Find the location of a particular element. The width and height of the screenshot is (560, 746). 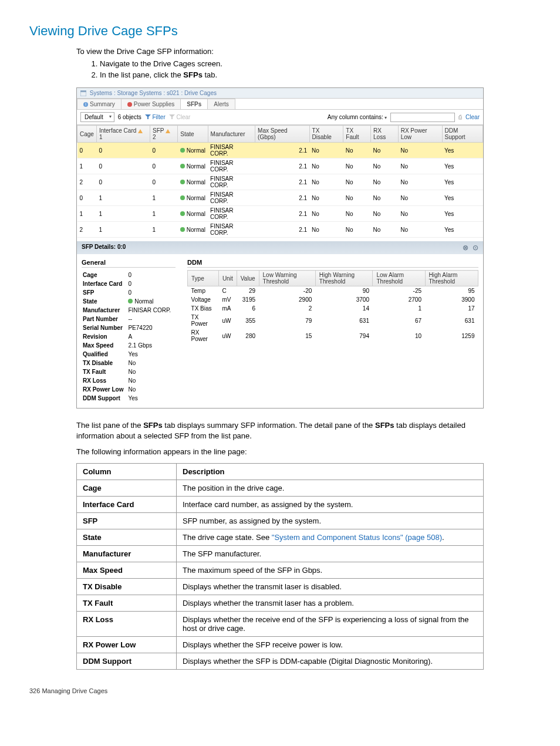

steps-list: Navigate to the Drive Cages screen. In t… is located at coordinates (315, 69).